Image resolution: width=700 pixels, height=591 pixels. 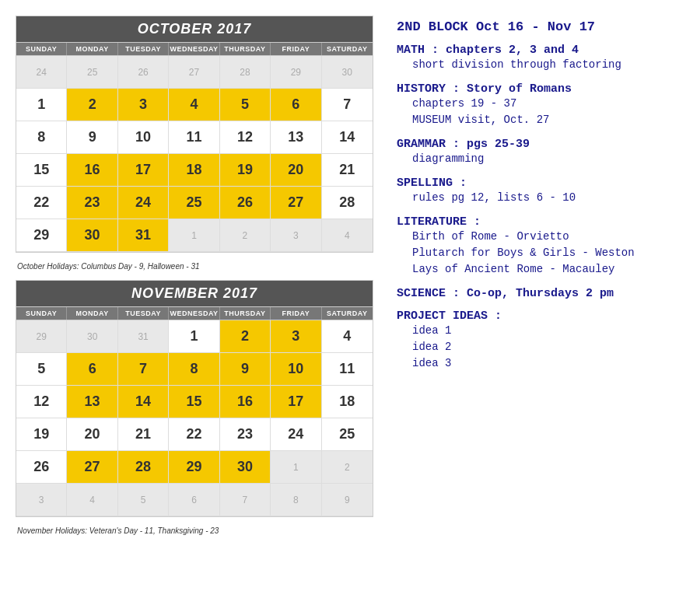 What do you see at coordinates (541, 120) in the screenshot?
I see `subject-history-detail: MUSEUM visit, Oct. 27` at bounding box center [541, 120].